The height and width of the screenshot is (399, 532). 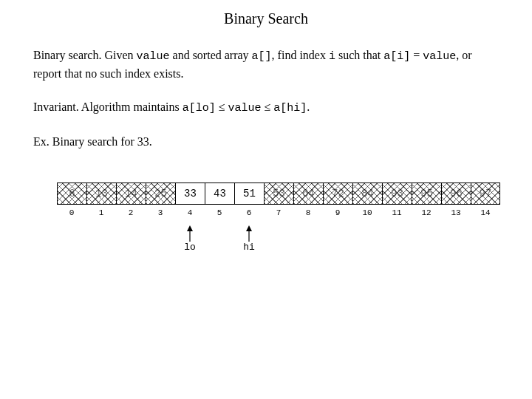 I want to click on lo-pointer: lo, so click(x=190, y=239).